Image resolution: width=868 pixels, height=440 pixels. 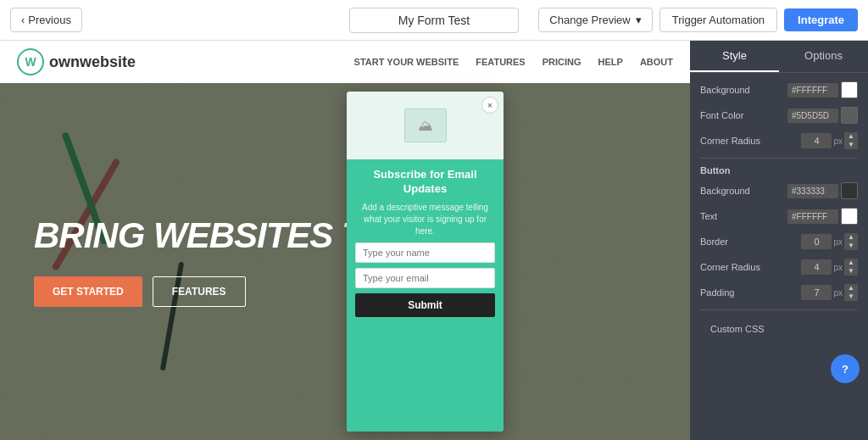 What do you see at coordinates (849, 115) in the screenshot?
I see `font-color-swatch` at bounding box center [849, 115].